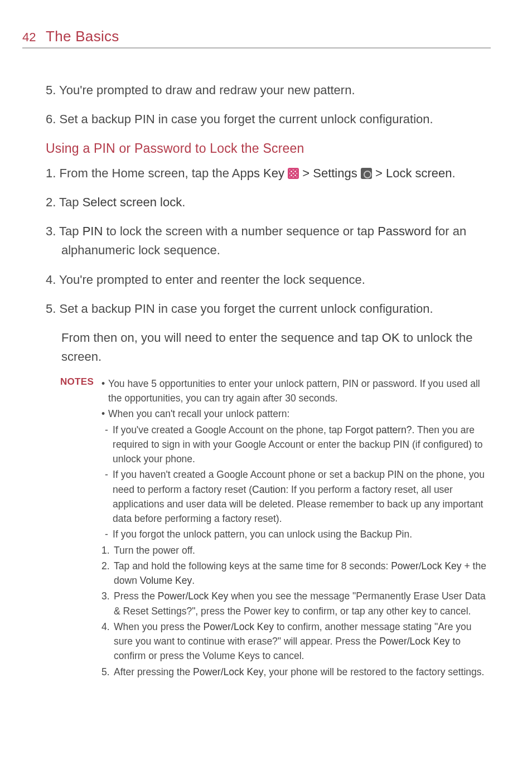 This screenshot has height=765, width=532. I want to click on note-bullet-2: • When you can't recall your unlock patt…, so click(296, 414).